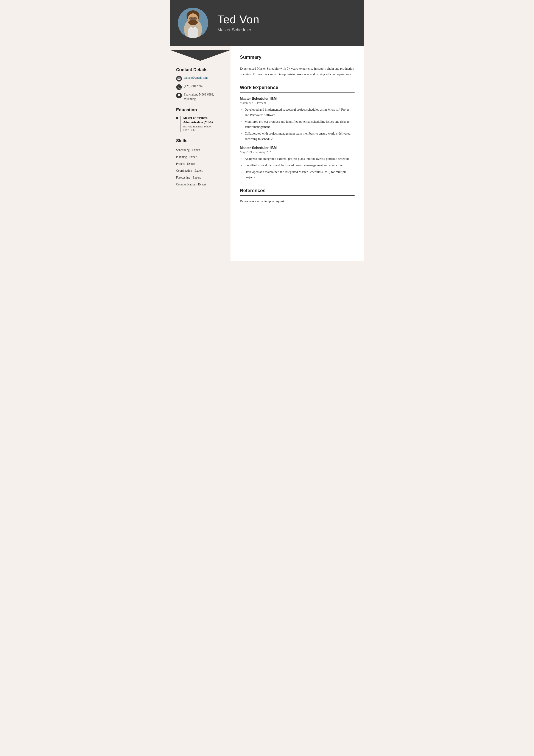  What do you see at coordinates (200, 184) in the screenshot?
I see `skill-communication: Communication - Expert` at bounding box center [200, 184].